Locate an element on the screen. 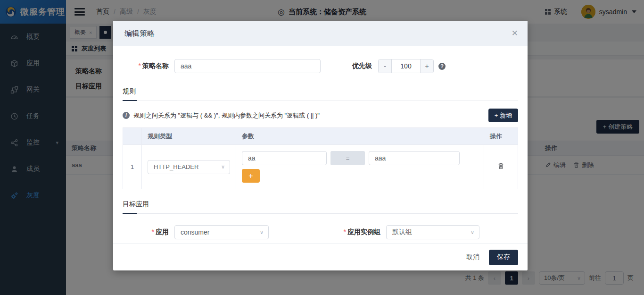  trash-icon is located at coordinates (501, 166).